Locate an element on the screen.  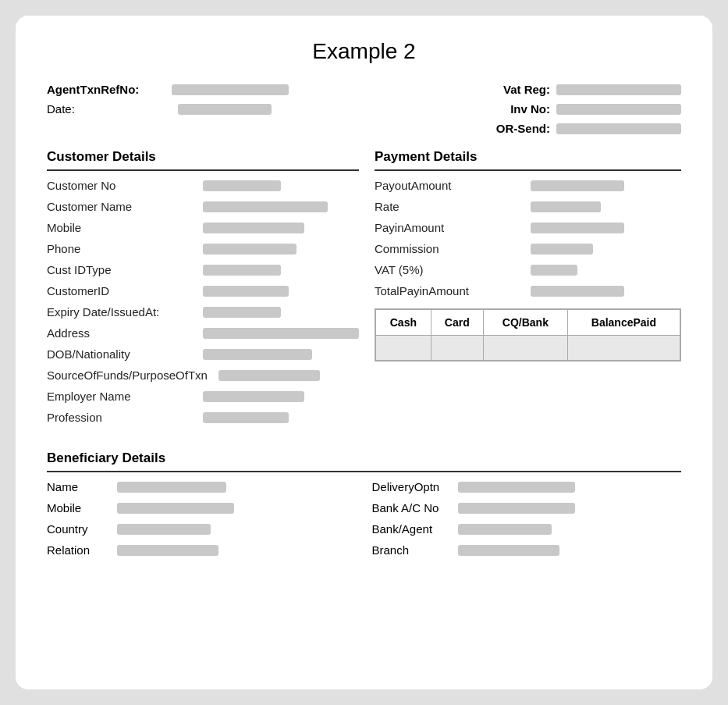
branch-row: Branch is located at coordinates (527, 550).